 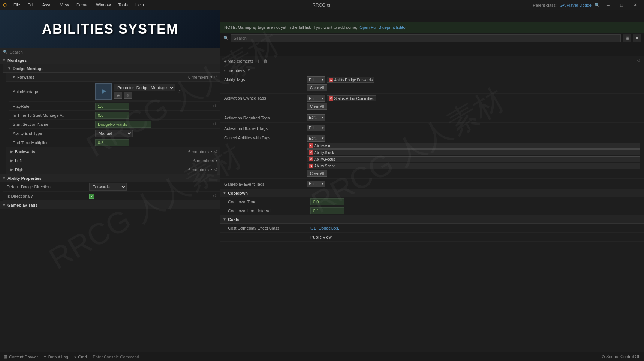 I want to click on list-view-button: ≡, so click(x=637, y=38).